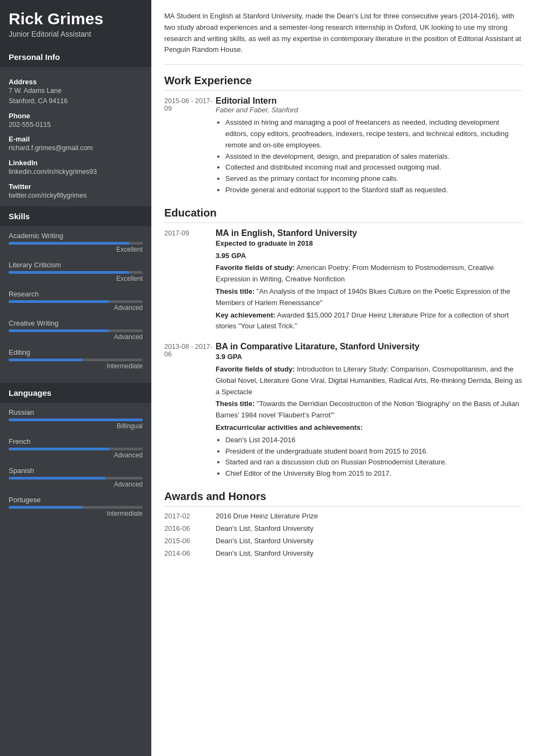 This screenshot has height=756, width=535. I want to click on award-date: 2014-06, so click(190, 553).